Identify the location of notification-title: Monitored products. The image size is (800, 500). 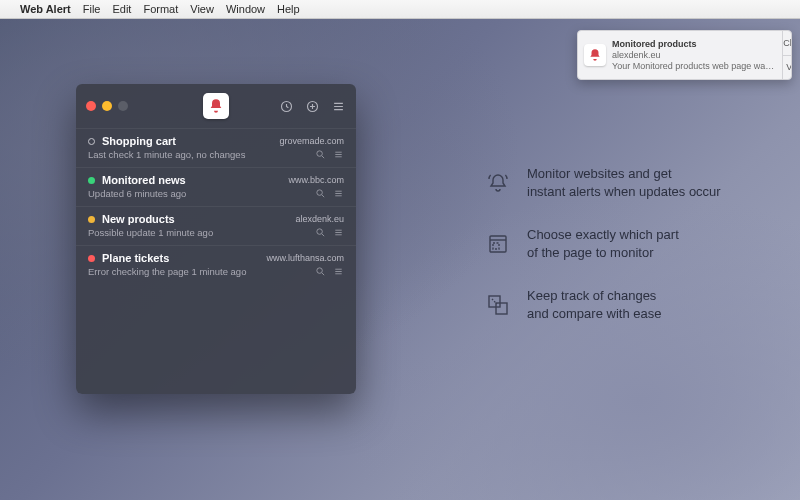
(693, 44).